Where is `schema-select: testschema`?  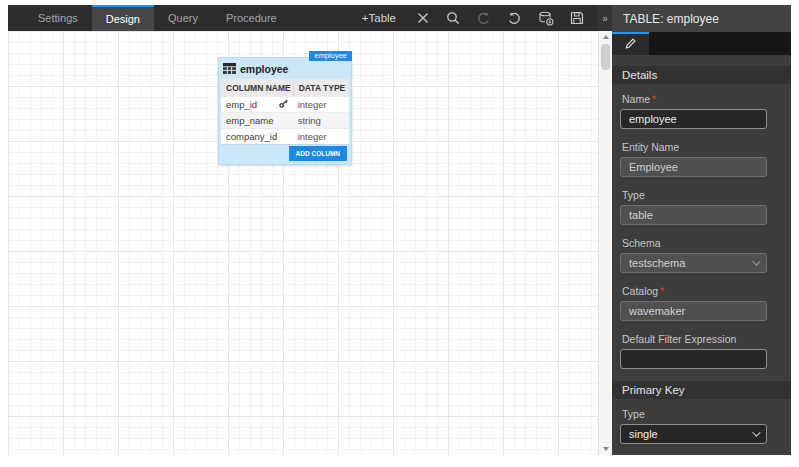
schema-select: testschema is located at coordinates (694, 263).